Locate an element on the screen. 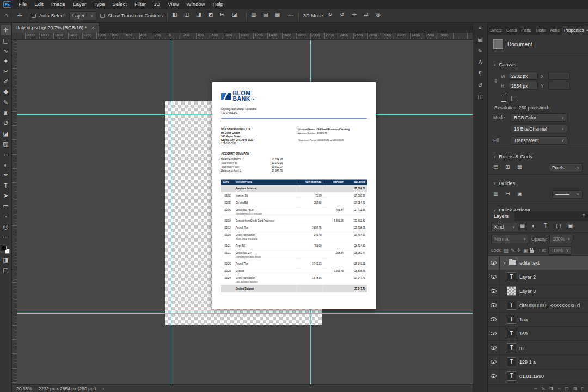 This screenshot has height=392, width=588. align-vertical-centers-icon: ⊟ is located at coordinates (225, 15).